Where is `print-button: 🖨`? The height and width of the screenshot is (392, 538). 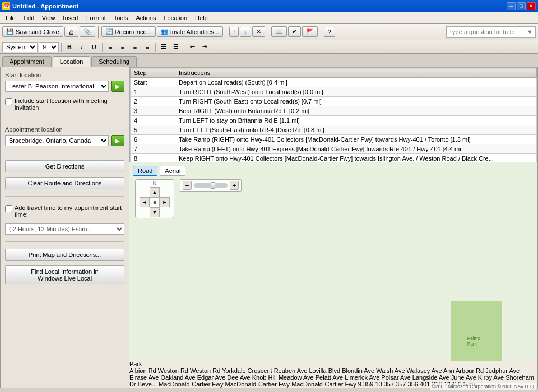
print-button: 🖨 is located at coordinates (72, 32).